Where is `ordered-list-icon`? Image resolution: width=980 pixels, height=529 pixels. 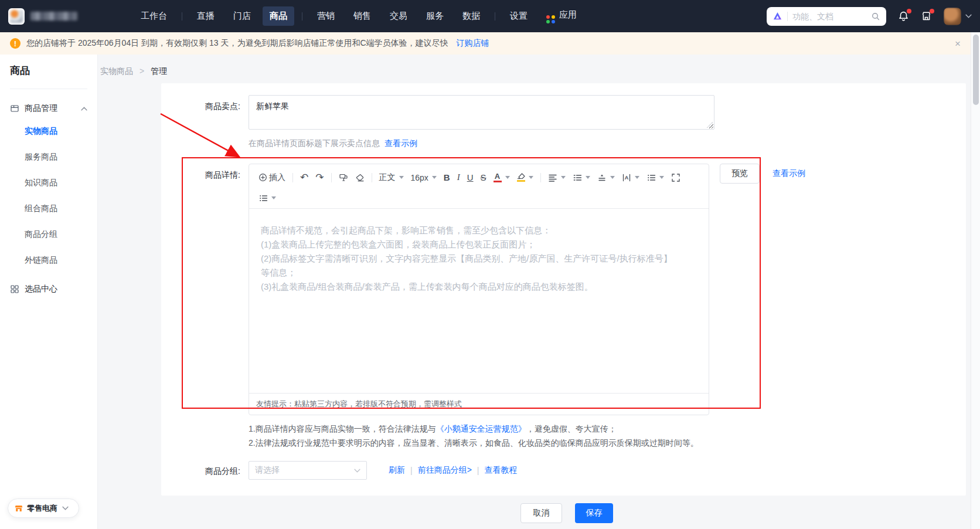 ordered-list-icon is located at coordinates (577, 178).